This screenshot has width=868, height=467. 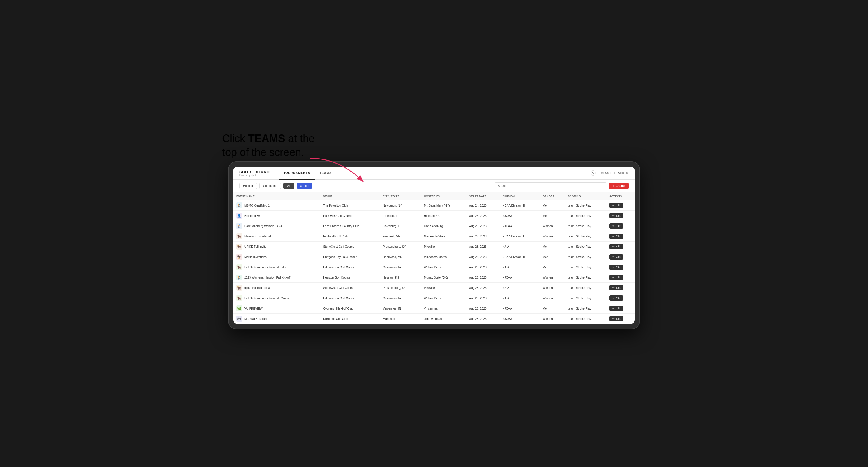 What do you see at coordinates (434, 216) in the screenshot?
I see `table-row: 👤 Highland 36 Park Hills Golf CourseFree…` at bounding box center [434, 216].